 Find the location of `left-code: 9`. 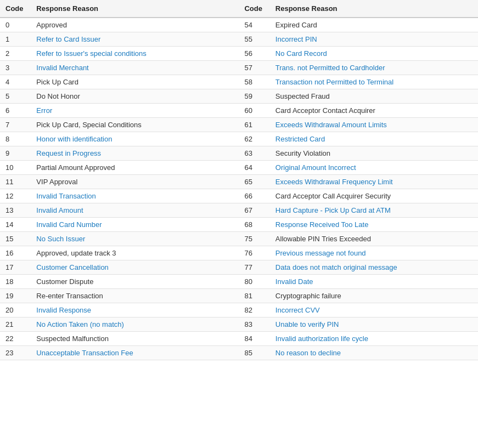

left-code: 9 is located at coordinates (15, 154).